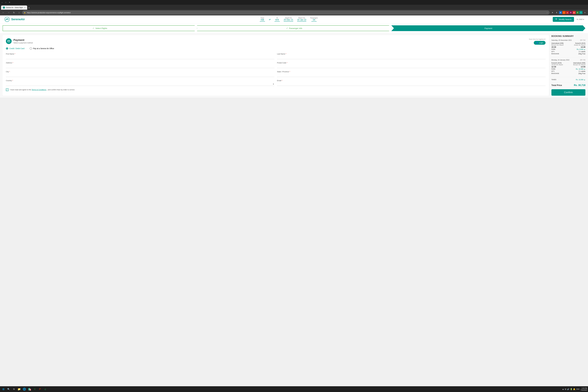 The image size is (588, 392). I want to click on browser-titlebar: ─ □ ✕, so click(294, 2).